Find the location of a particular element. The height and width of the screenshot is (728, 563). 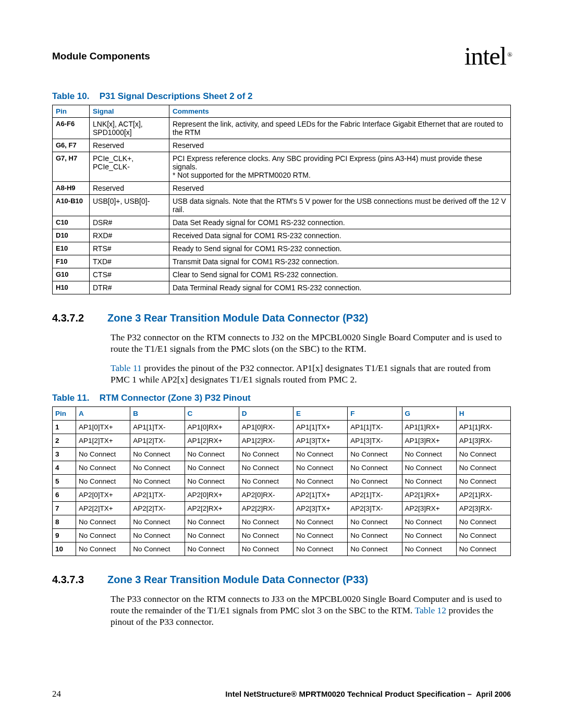

cell-value: AP1[3]RX- is located at coordinates (483, 440).